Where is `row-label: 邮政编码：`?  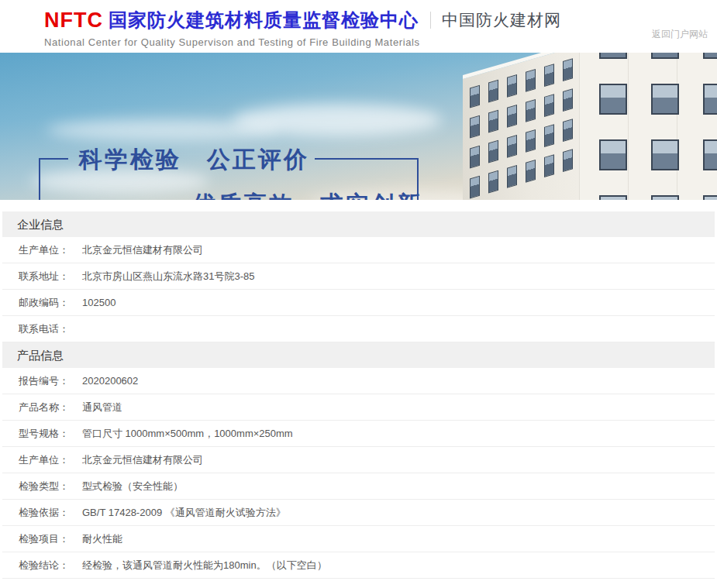 row-label: 邮政编码： is located at coordinates (50, 302).